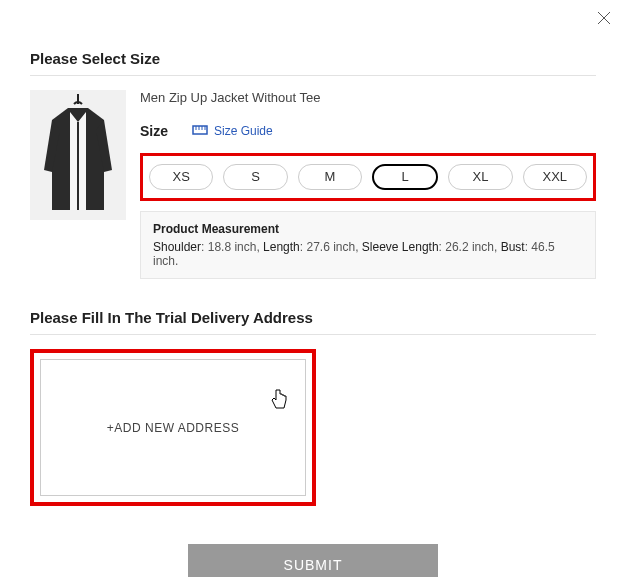  Describe the element at coordinates (555, 177) in the screenshot. I see `size-option-xxl: XXL` at that location.